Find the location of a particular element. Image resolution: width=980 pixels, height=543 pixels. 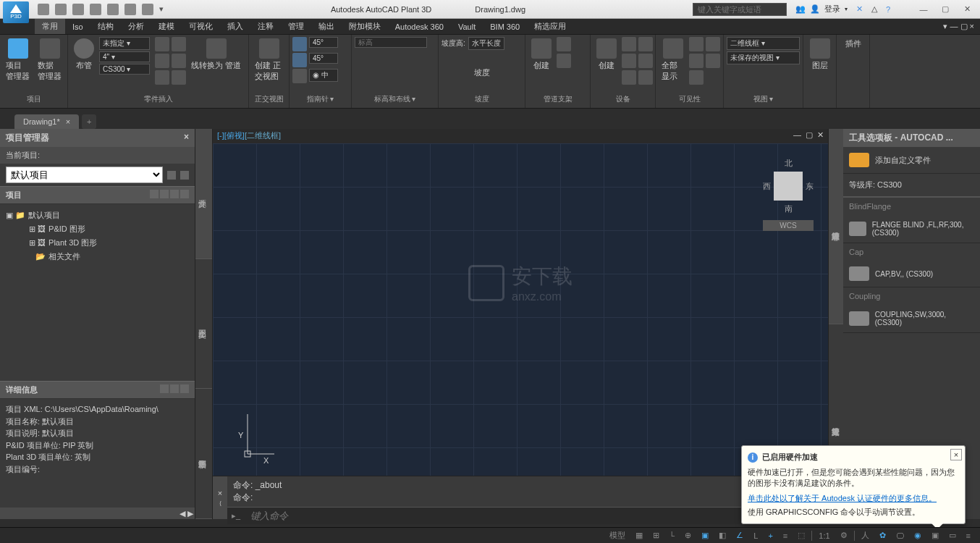

ribbon-controls: ▾ — ▢ × is located at coordinates (961, 26).